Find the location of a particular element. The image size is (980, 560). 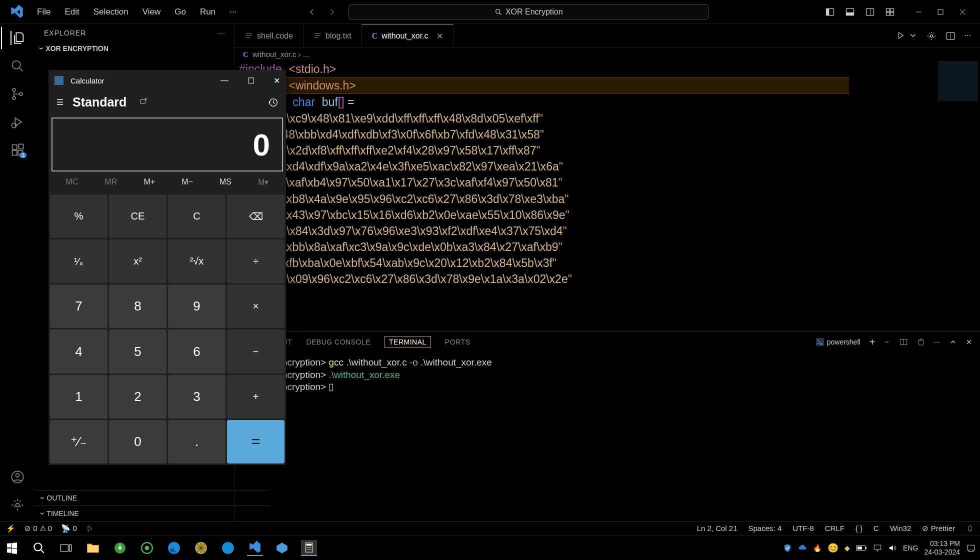

calc-minimize-icon: — is located at coordinates (224, 81).